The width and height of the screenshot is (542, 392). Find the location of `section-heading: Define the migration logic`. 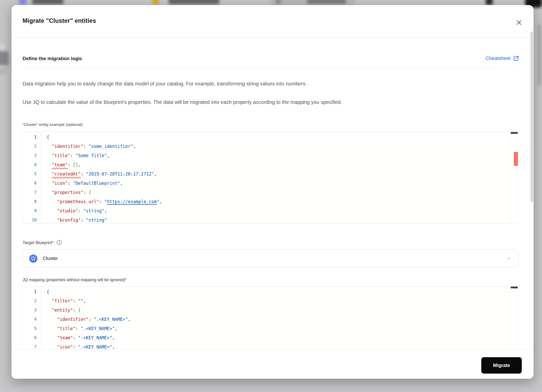

section-heading: Define the migration logic is located at coordinates (52, 59).